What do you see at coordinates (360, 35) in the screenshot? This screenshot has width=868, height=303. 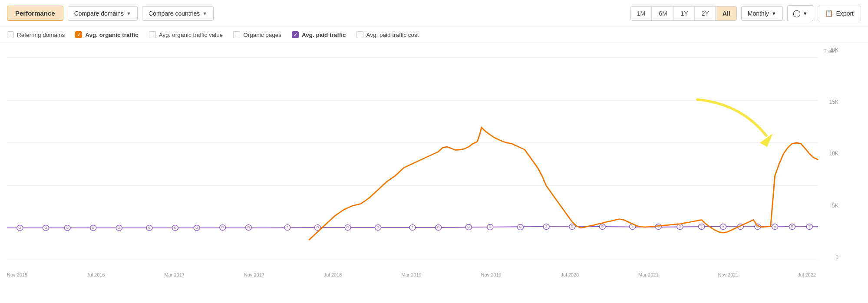 I see `filter-avg-paid-traffic-cost-checkbox` at bounding box center [360, 35].